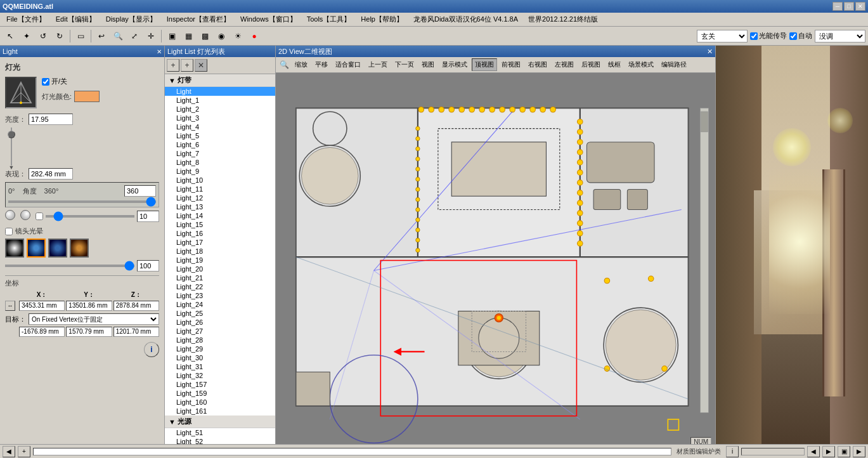 Image resolution: width=868 pixels, height=458 pixels. I want to click on minimize-btn: ─, so click(838, 6).